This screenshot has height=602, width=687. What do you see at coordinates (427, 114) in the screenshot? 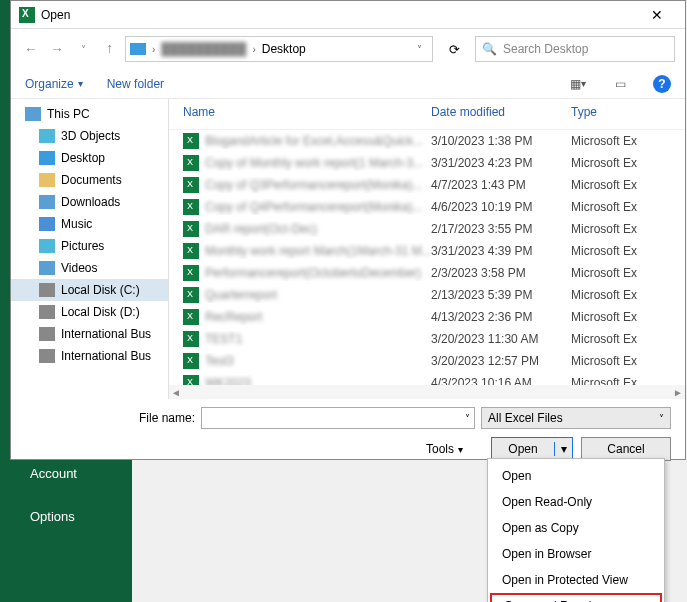
I see `column-headers: Name Date modified Type` at bounding box center [427, 114].